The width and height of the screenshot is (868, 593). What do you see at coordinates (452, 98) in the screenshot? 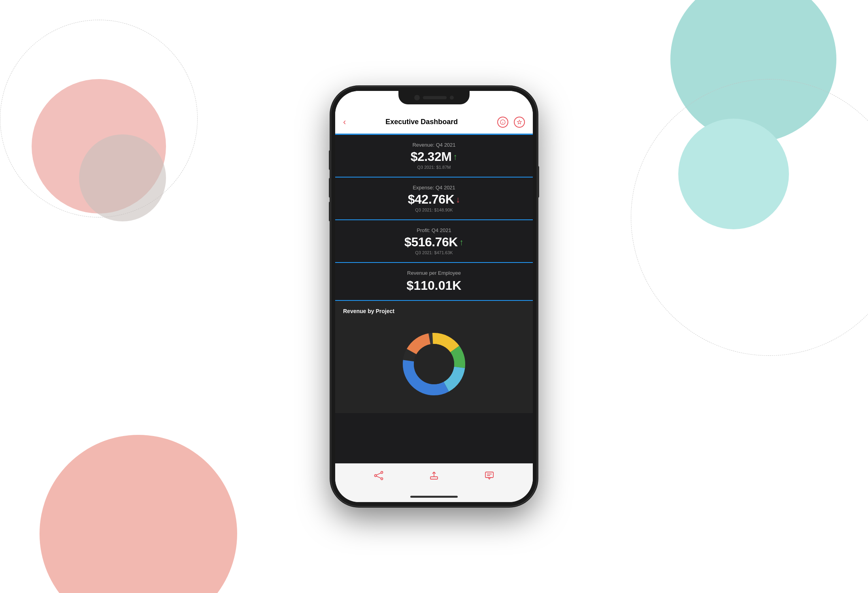
I see `notch-dot` at bounding box center [452, 98].